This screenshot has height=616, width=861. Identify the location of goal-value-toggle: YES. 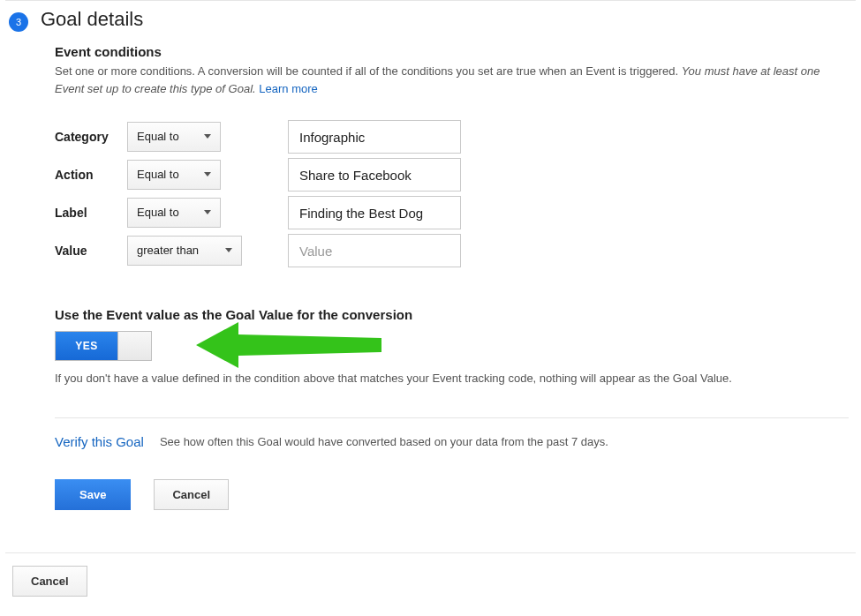
(103, 346).